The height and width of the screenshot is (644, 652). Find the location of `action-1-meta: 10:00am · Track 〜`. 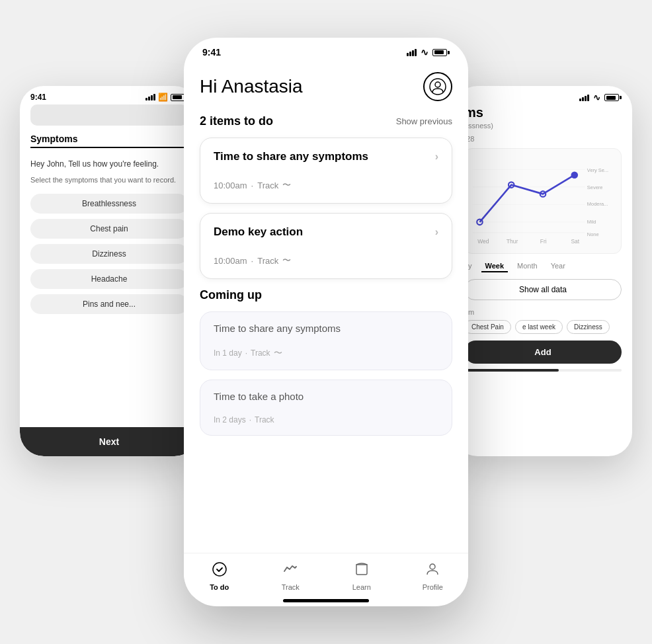

action-1-meta: 10:00am · Track 〜 is located at coordinates (326, 185).